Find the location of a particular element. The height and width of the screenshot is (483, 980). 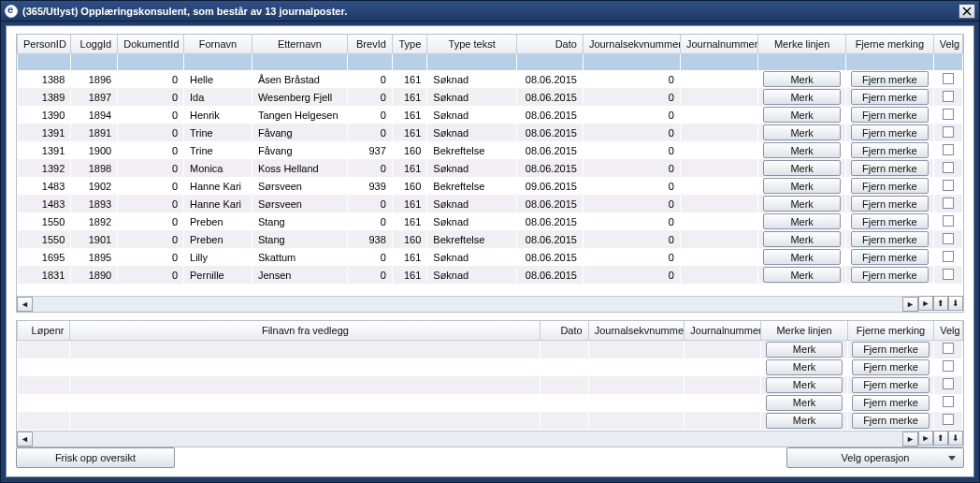

table-row: 138818960HelleÅsen Bråstad0161Søknad08.0… is located at coordinates (490, 79).